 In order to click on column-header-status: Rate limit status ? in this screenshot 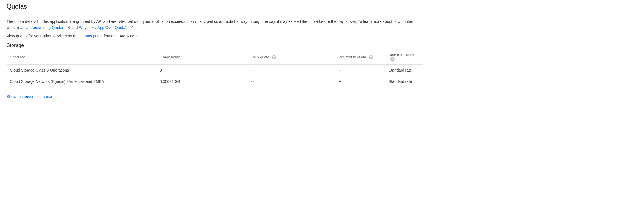, I will do `click(404, 57)`.